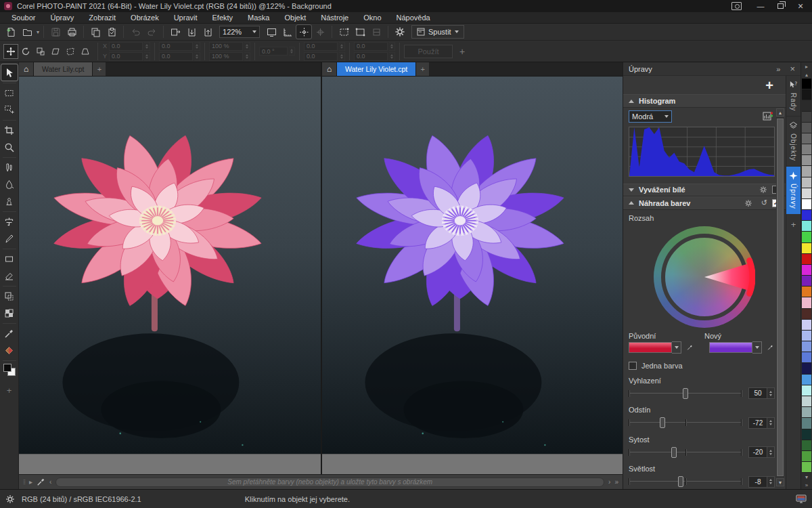 This screenshot has height=508, width=812. What do you see at coordinates (780, 297) in the screenshot?
I see `scrollbar-thumb` at bounding box center [780, 297].